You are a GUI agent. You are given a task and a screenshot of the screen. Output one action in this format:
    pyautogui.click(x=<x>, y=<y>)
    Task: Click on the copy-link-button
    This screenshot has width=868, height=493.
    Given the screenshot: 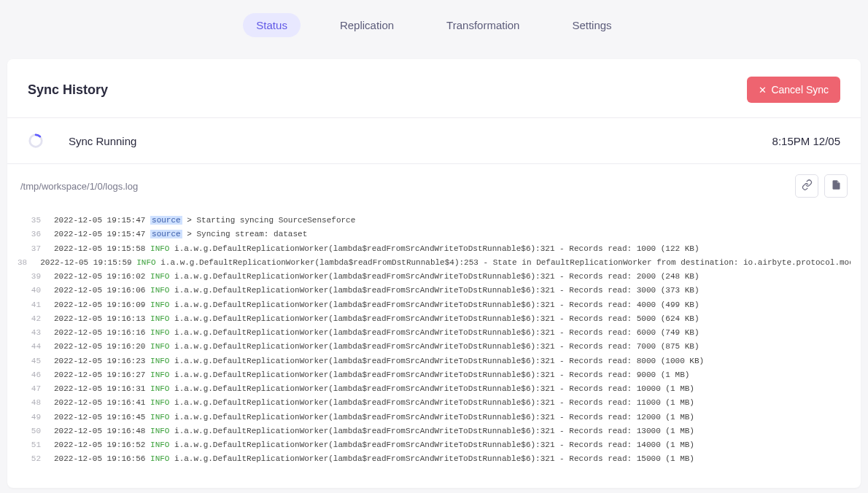 What is the action you would take?
    pyautogui.click(x=807, y=186)
    